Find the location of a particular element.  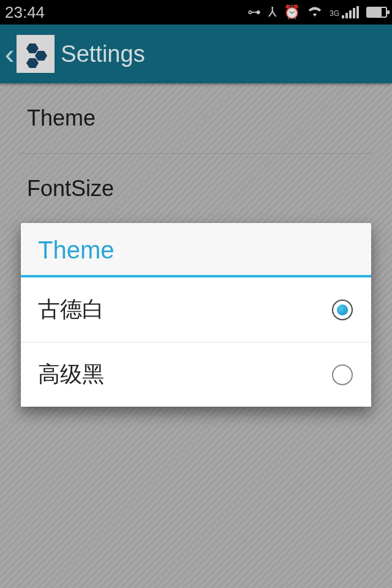

status-icons: ⊶ ⅄ ⏰ 3G is located at coordinates (317, 12).